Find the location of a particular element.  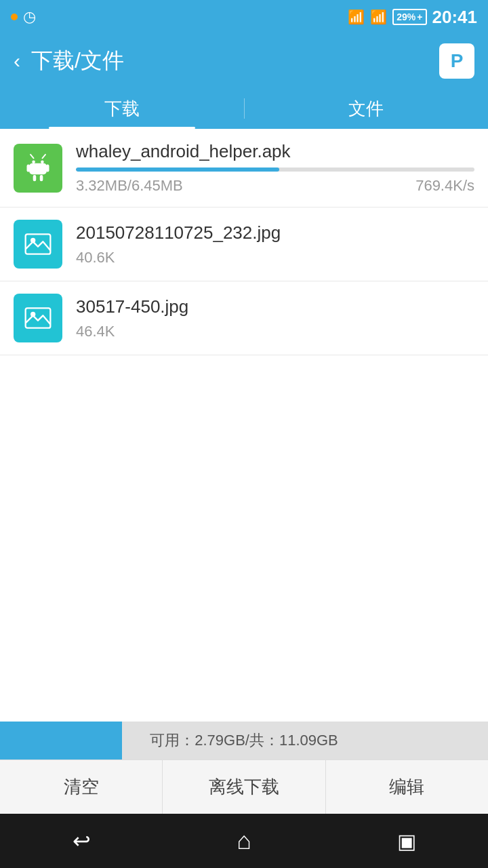

p-cloud-button: P is located at coordinates (457, 61).